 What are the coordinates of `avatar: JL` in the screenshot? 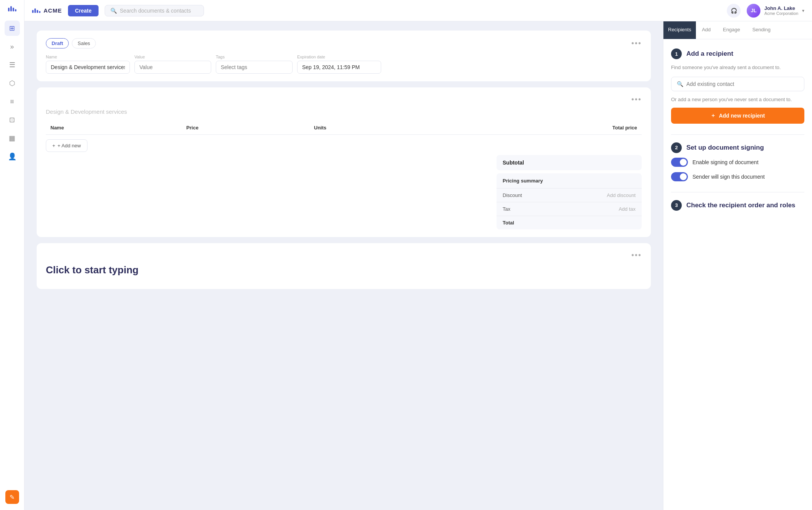 It's located at (754, 11).